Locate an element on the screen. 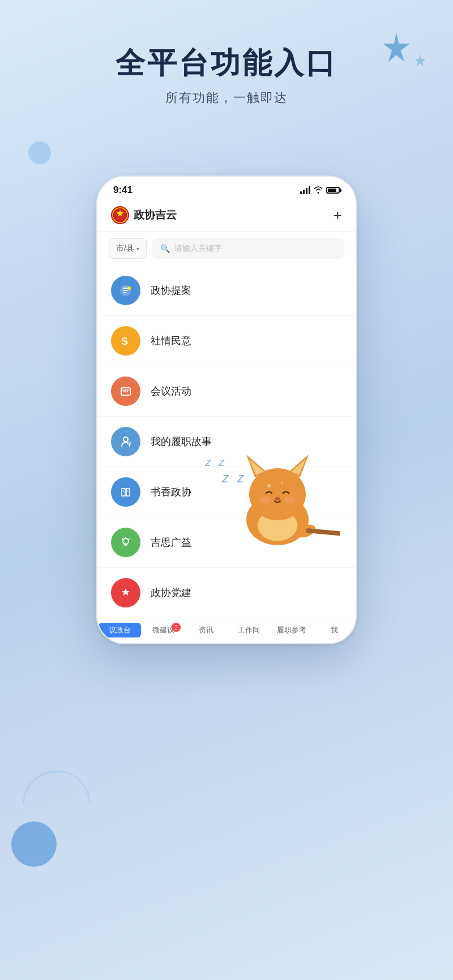 The image size is (453, 980). menu-label-social: 社情民意 is located at coordinates (171, 341).